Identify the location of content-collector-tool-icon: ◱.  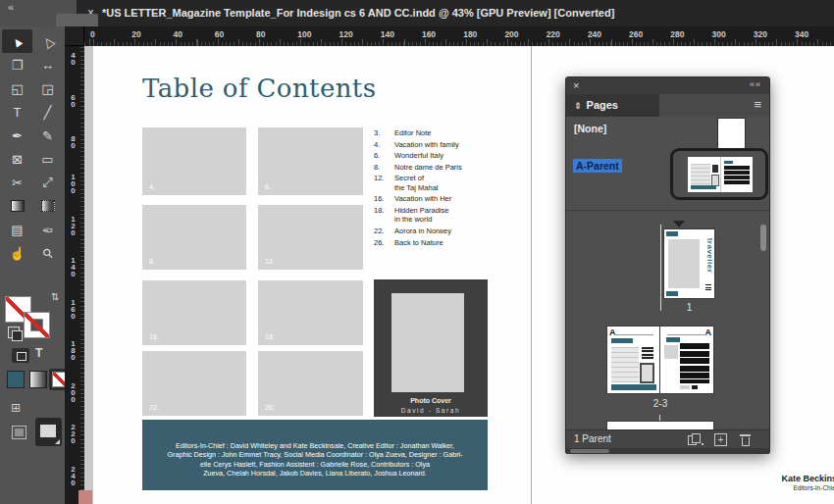
(18, 88).